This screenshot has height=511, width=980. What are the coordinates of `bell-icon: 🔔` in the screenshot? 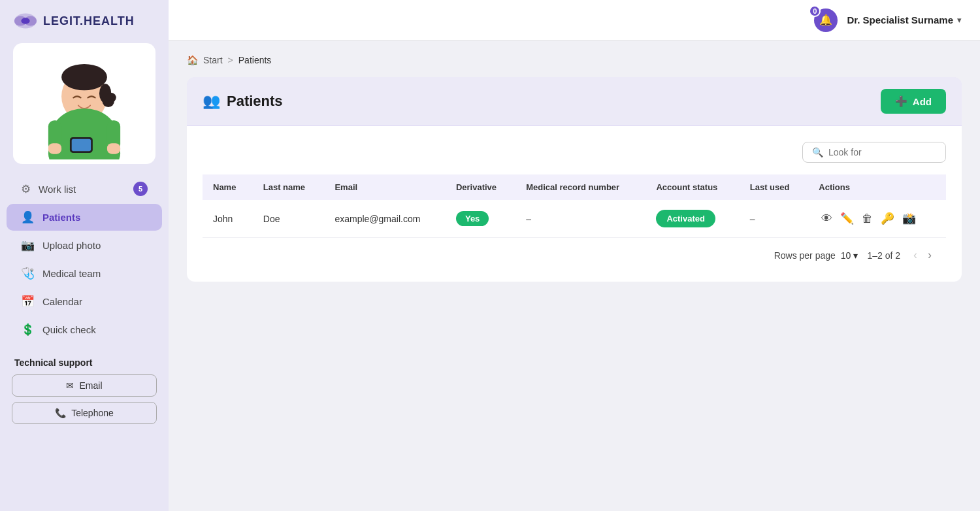 It's located at (826, 20).